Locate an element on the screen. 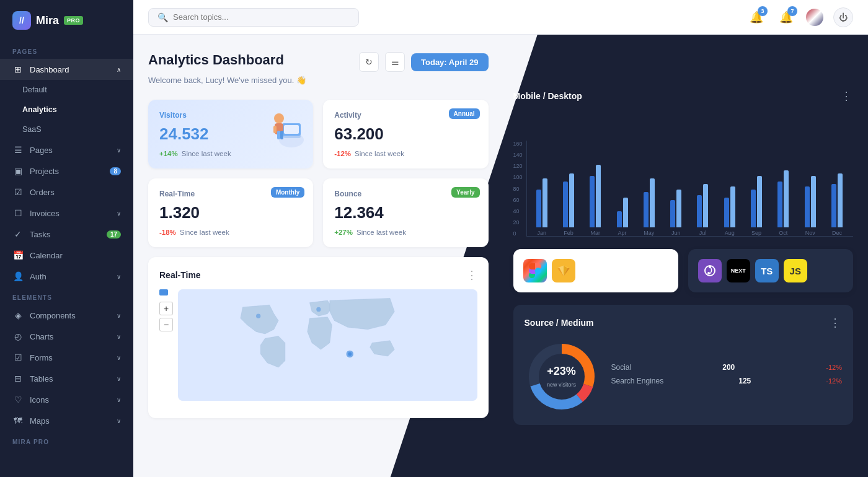 Image resolution: width=868 pixels, height=477 pixels. sidebar-label-dashboard: Dashboard is located at coordinates (50, 69).